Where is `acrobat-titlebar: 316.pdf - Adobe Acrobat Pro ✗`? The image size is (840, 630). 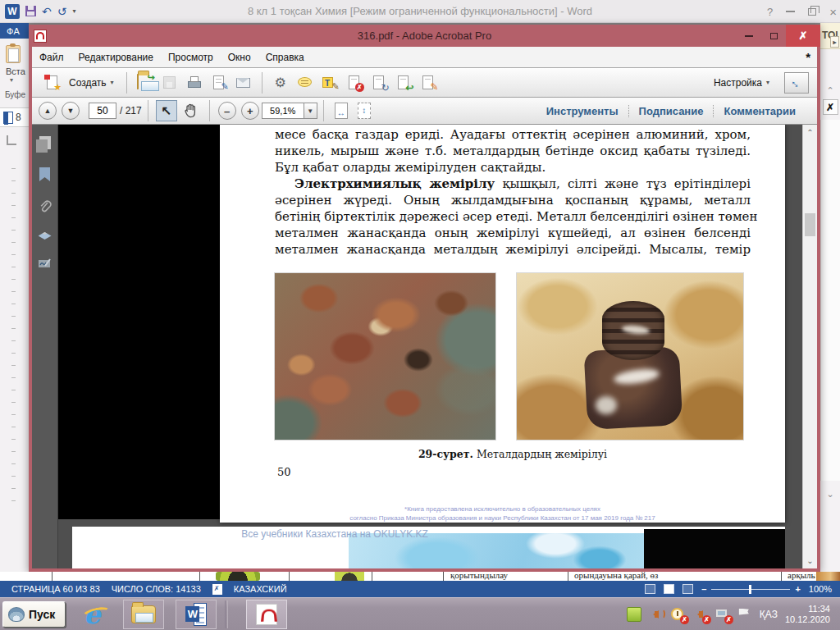 acrobat-titlebar: 316.pdf - Adobe Acrobat Pro ✗ is located at coordinates (425, 36).